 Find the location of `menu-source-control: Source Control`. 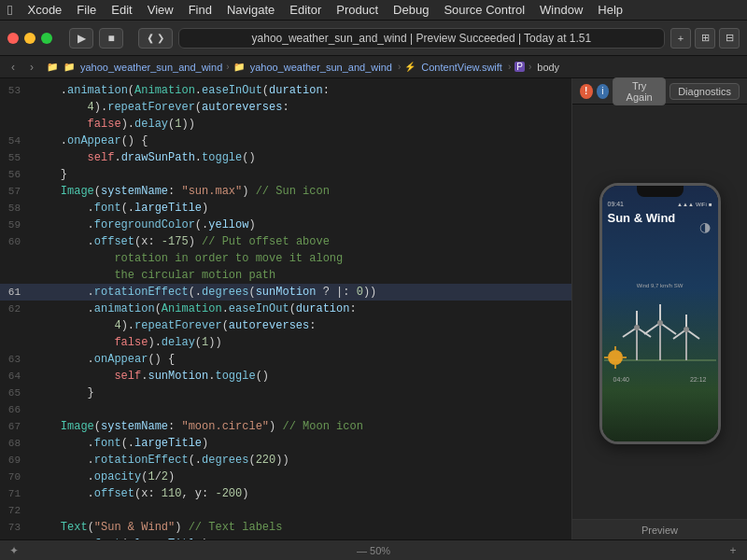

menu-source-control: Source Control is located at coordinates (484, 9).